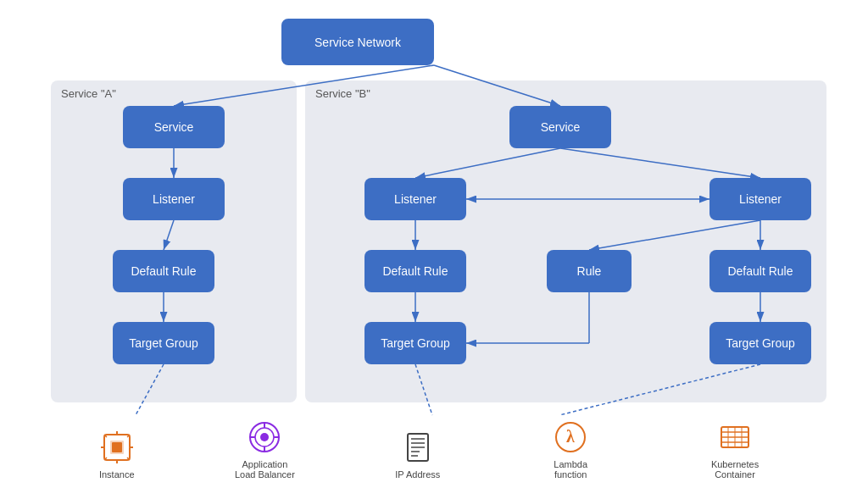  I want to click on alb-icon, so click(264, 437).